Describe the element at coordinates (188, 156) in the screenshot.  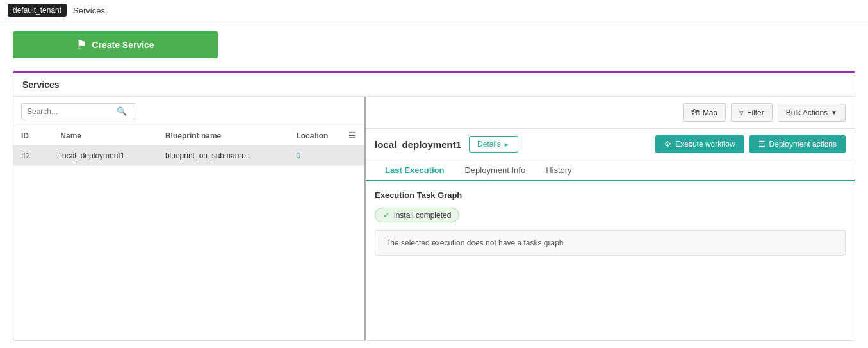
I see `table-row: ID local_deployment1 blueprint_on_subman…` at that location.